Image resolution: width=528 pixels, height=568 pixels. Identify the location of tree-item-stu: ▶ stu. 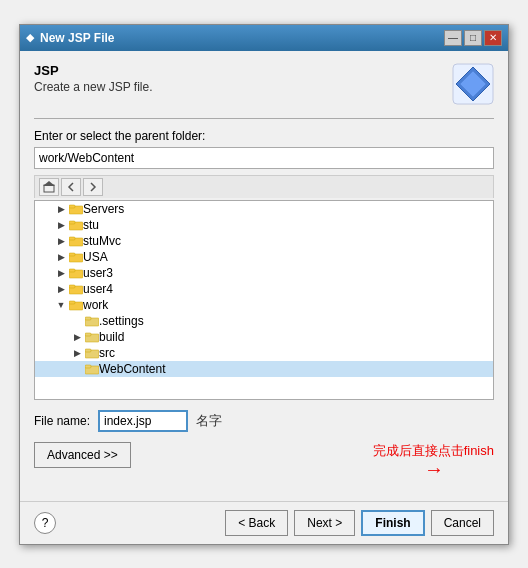
(264, 225).